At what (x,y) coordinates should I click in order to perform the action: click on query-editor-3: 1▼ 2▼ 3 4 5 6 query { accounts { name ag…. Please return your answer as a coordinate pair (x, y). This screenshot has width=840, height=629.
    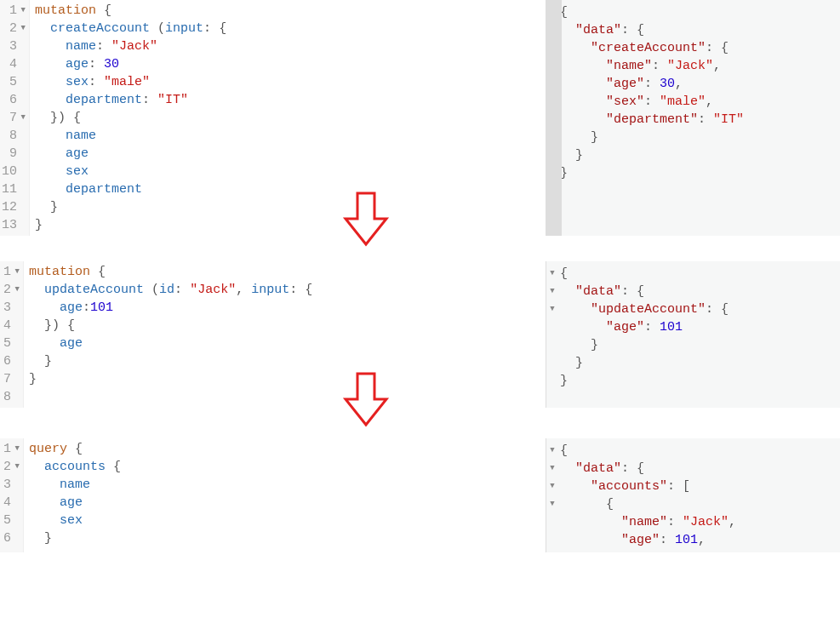
    Looking at the image, I should click on (273, 495).